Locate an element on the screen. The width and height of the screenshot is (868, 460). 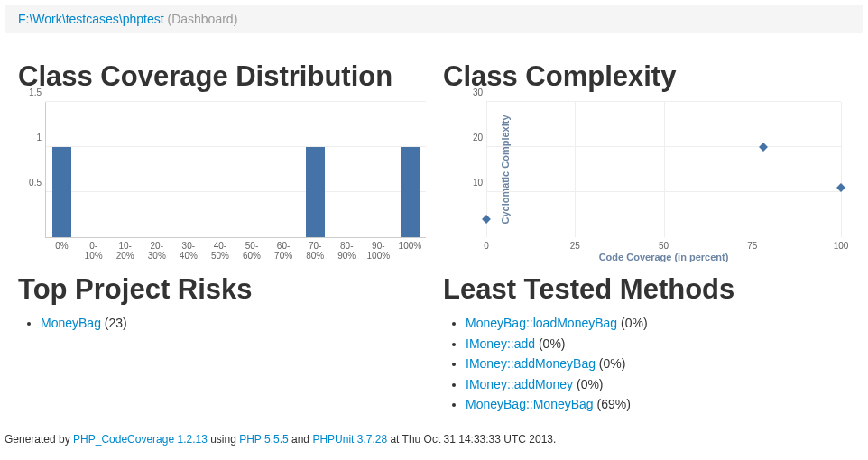
scatter-xtick: 0 is located at coordinates (486, 245).